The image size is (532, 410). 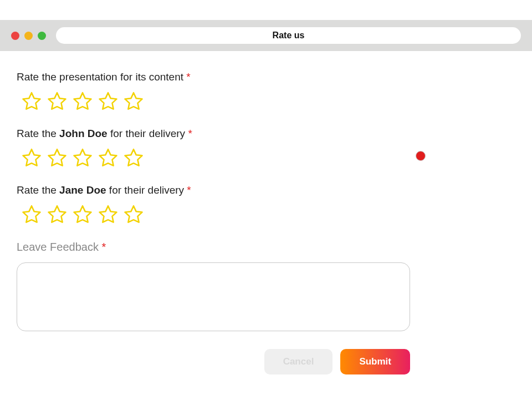 What do you see at coordinates (16, 36) in the screenshot?
I see `window-close-icon` at bounding box center [16, 36].